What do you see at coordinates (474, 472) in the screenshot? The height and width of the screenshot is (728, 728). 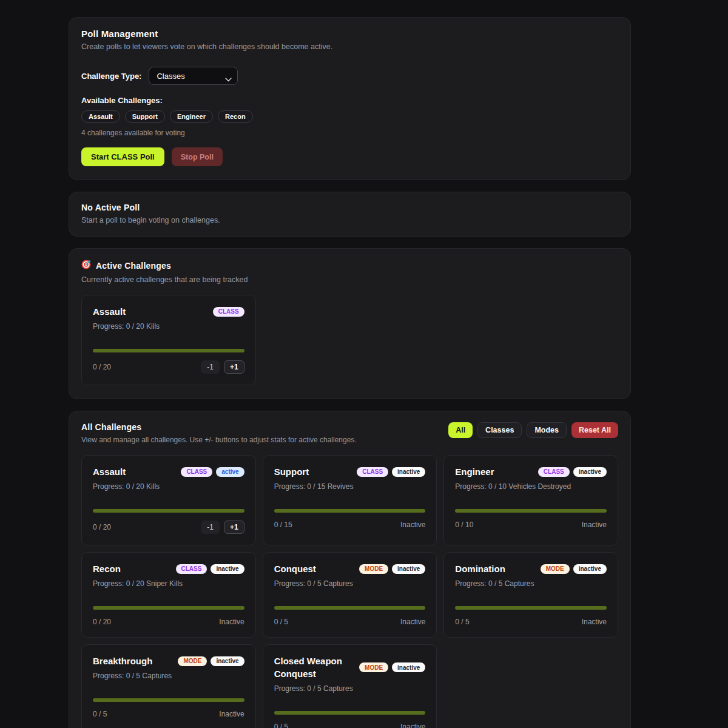 I see `card-title: Engineer` at bounding box center [474, 472].